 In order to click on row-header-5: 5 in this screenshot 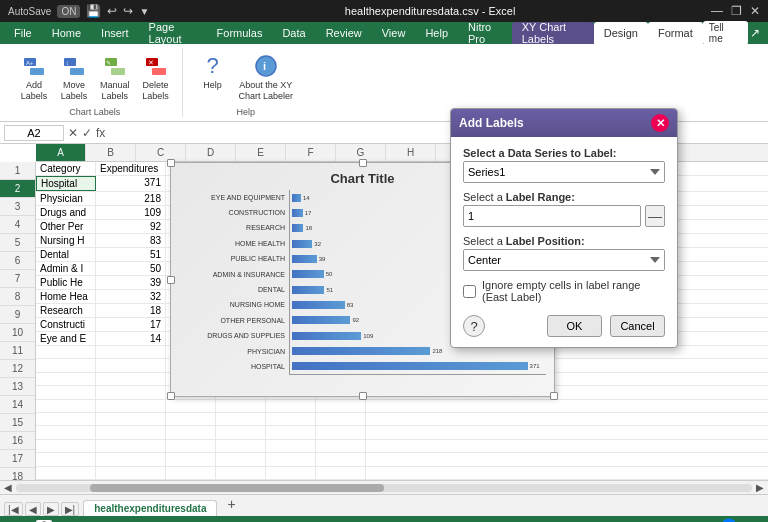, I will do `click(18, 243)`.